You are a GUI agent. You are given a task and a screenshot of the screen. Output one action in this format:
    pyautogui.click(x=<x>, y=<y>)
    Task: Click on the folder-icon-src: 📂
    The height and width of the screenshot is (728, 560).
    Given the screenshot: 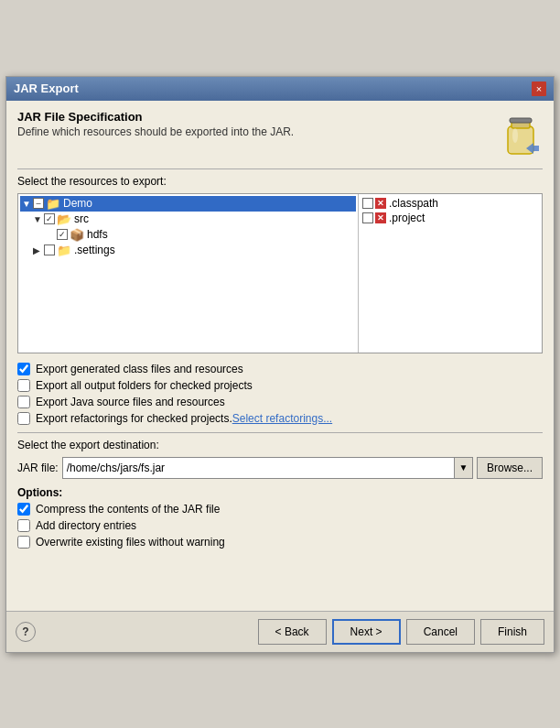 What is the action you would take?
    pyautogui.click(x=64, y=220)
    